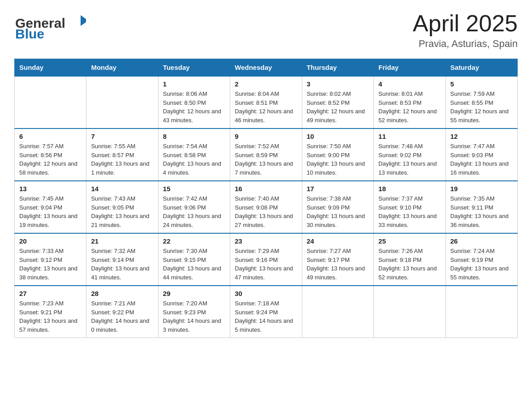 The image size is (532, 411). I want to click on day-info: Sunrise: 7:27 AMSunset: 9:17 PMDaylight:…, so click(338, 264).